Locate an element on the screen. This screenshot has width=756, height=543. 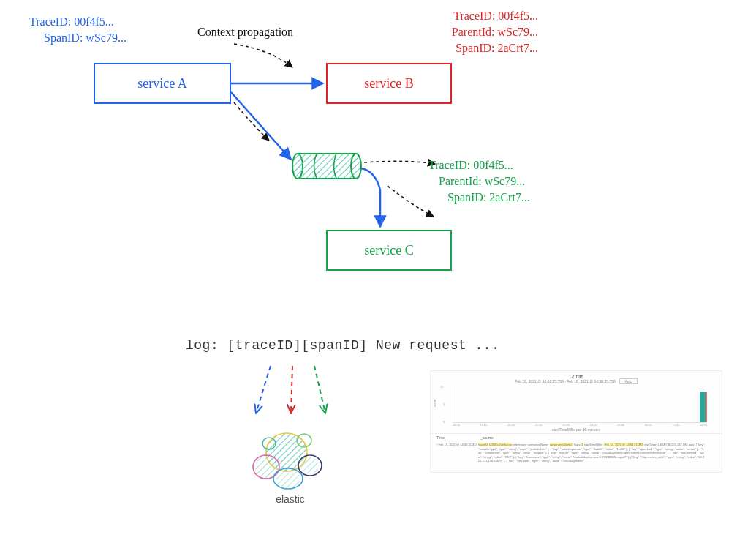
service-c-span-id: SpanID: 2aCrt7... is located at coordinates (488, 198).